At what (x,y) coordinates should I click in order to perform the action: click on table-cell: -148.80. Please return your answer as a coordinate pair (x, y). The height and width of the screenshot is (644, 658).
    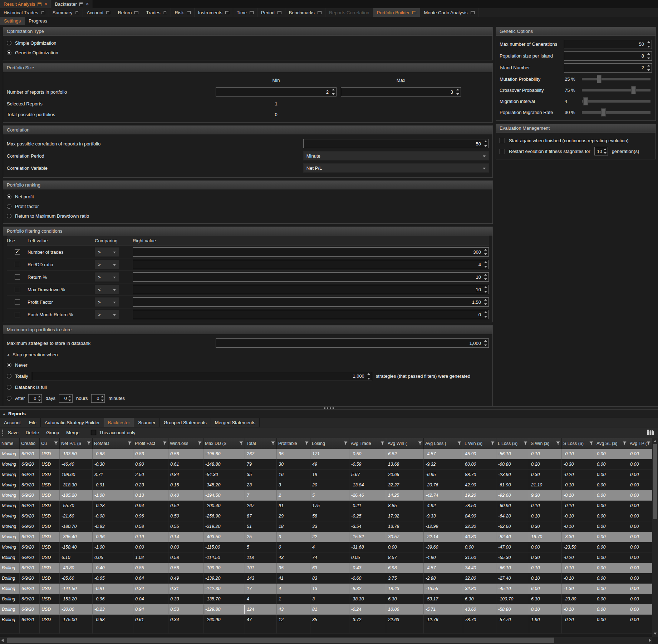
    Looking at the image, I should click on (224, 465).